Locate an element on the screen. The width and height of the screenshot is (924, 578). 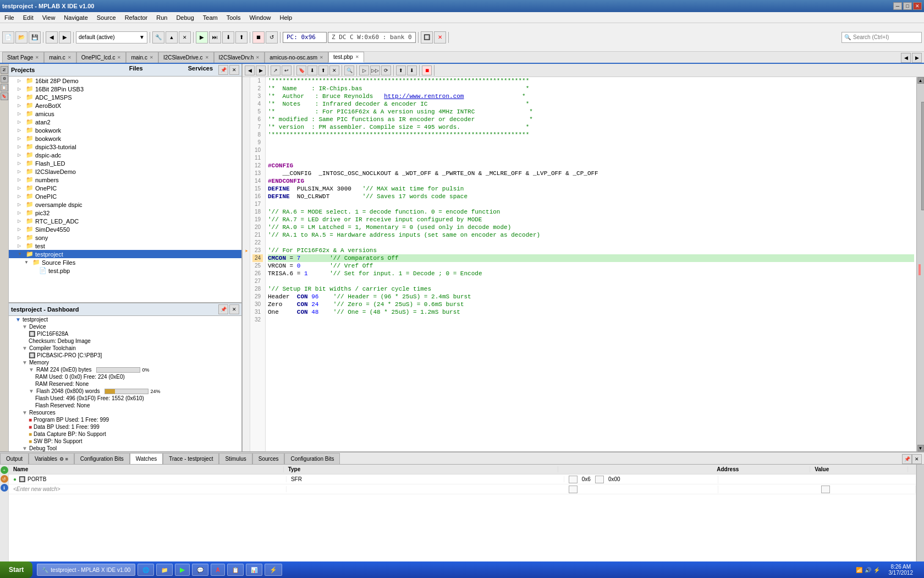
tool-btn2: ✕ is located at coordinates (440, 37).